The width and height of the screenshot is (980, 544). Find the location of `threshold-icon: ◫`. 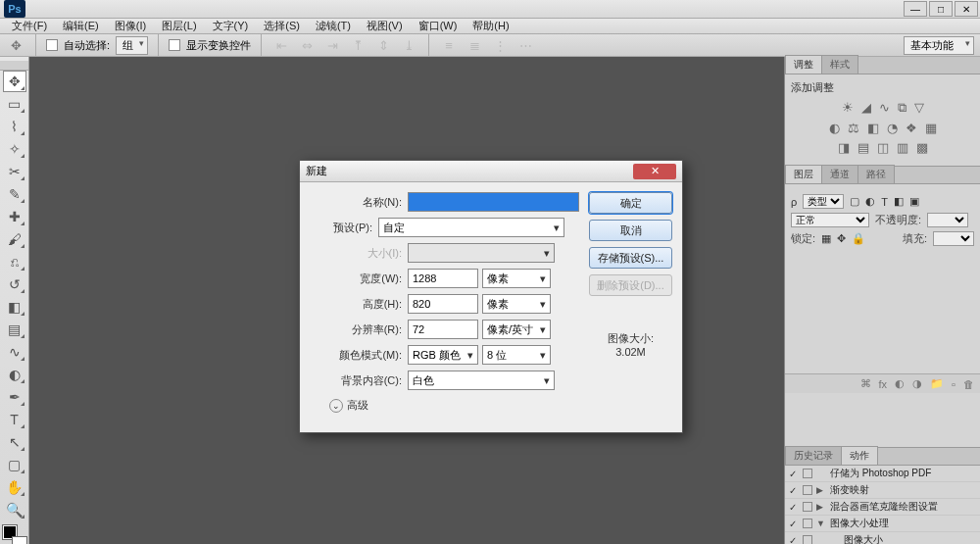

threshold-icon: ◫ is located at coordinates (883, 147).